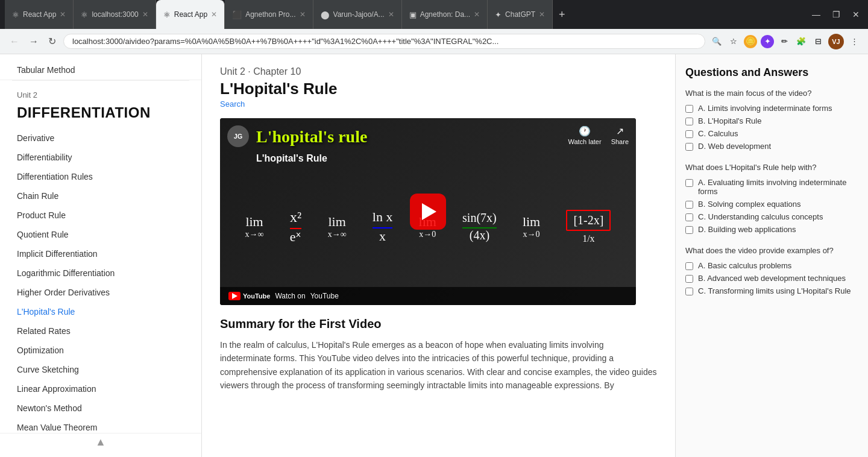 This screenshot has width=868, height=457. I want to click on answer-option-q3b: B. Advanced web development techniques, so click(772, 279).